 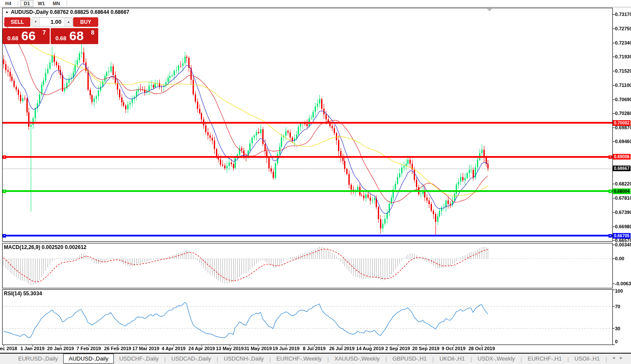 What do you see at coordinates (623, 113) in the screenshot?
I see `price-axis-tick: 0.70280` at bounding box center [623, 113].